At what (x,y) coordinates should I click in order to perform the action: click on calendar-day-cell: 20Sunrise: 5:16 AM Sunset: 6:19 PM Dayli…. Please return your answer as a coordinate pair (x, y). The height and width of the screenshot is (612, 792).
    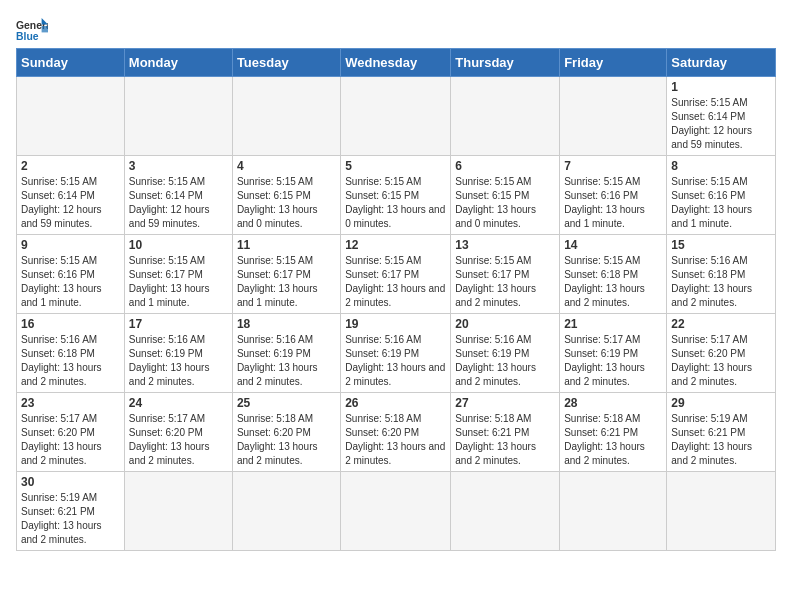
    Looking at the image, I should click on (506, 354).